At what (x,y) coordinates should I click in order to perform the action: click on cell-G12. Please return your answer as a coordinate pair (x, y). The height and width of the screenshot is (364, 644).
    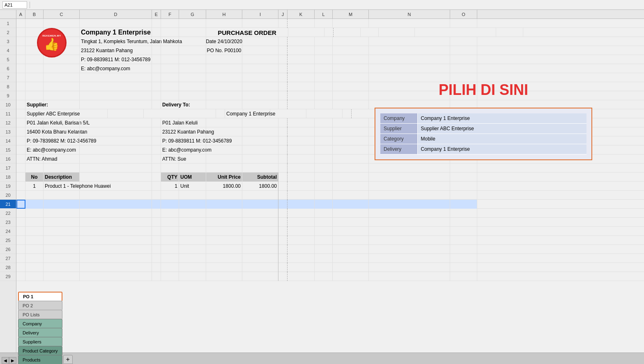
    Looking at the image, I should click on (193, 123).